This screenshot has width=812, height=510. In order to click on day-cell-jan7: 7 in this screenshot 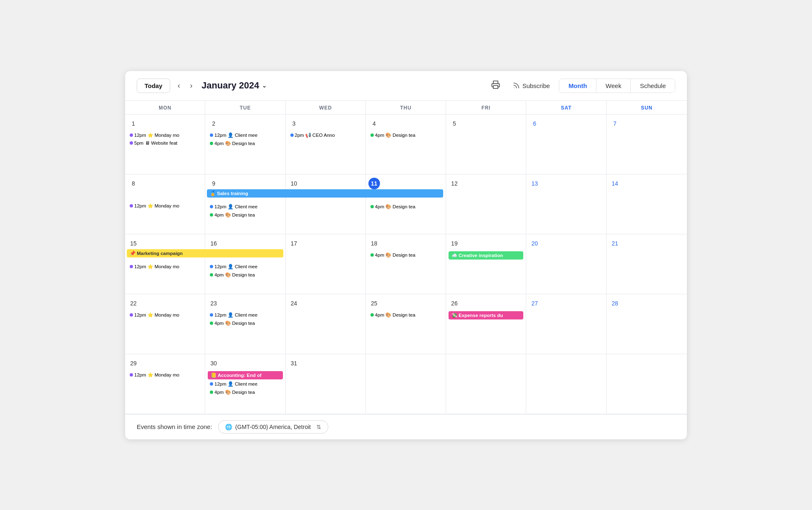, I will do `click(647, 145)`.